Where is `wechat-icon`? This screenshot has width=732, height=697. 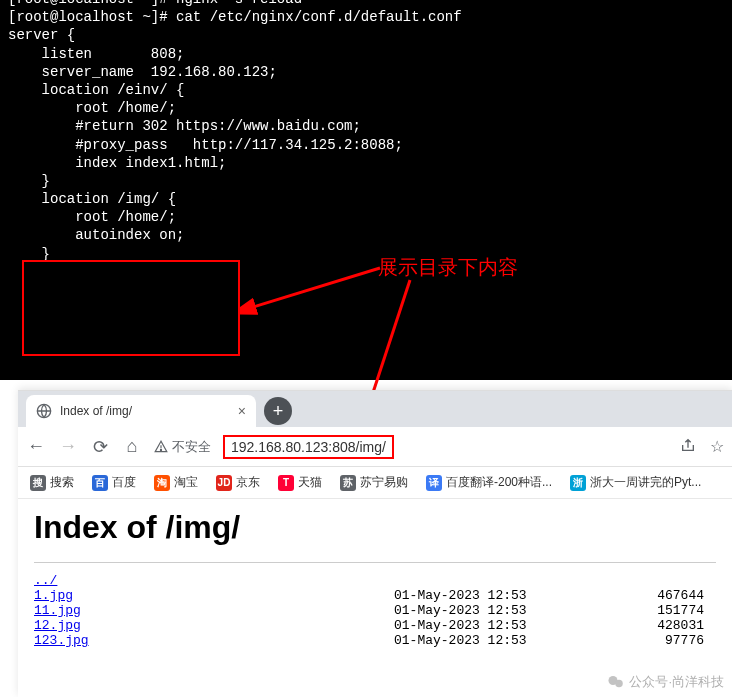
wechat-icon is located at coordinates (616, 682).